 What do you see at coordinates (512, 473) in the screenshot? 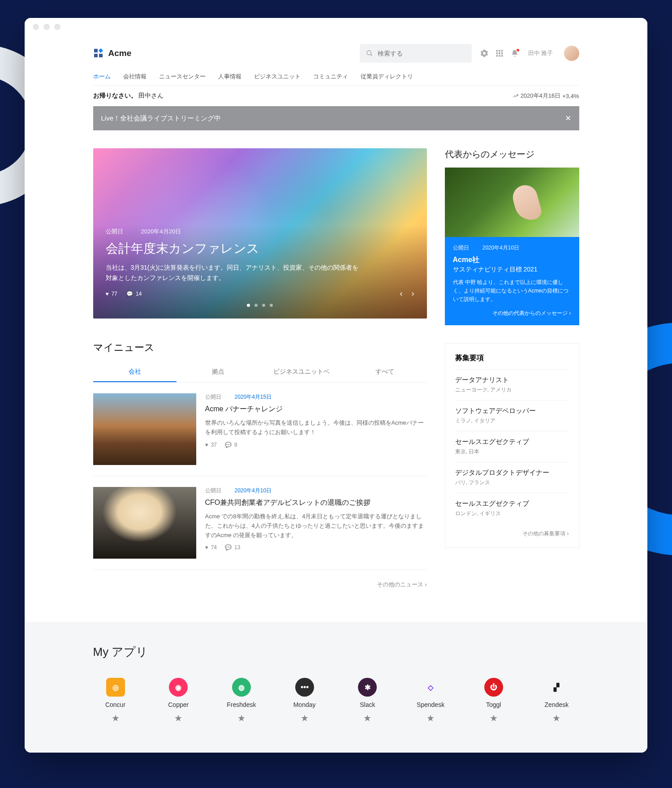
I see `job-title: デジタルプロダクトデザイナー` at bounding box center [512, 473].